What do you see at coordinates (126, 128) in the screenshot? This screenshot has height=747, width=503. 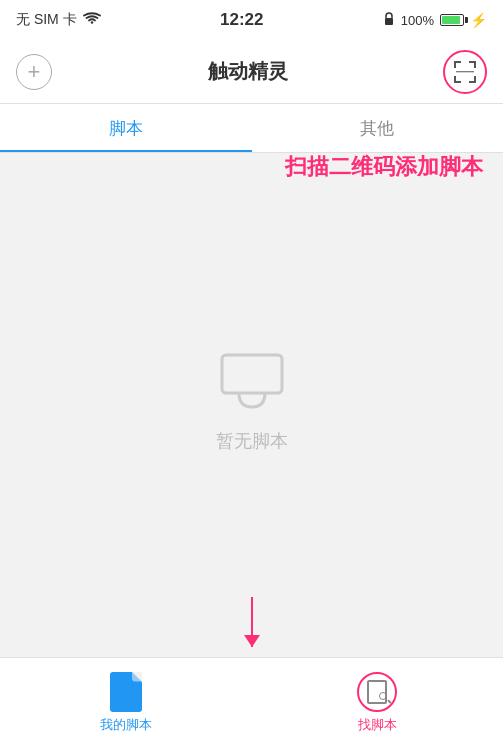 I see `tab-scripts: 脚本` at bounding box center [126, 128].